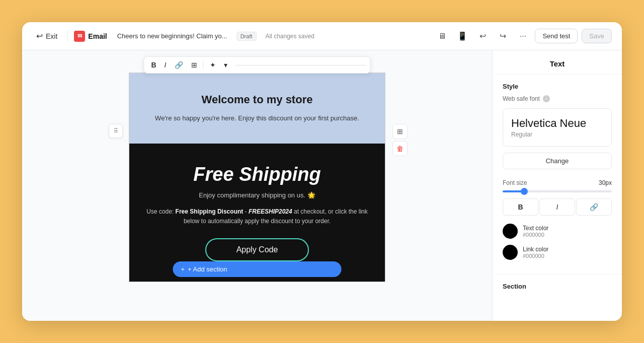 The image size is (644, 343). Describe the element at coordinates (524, 191) in the screenshot. I see `slider-thumb` at that location.